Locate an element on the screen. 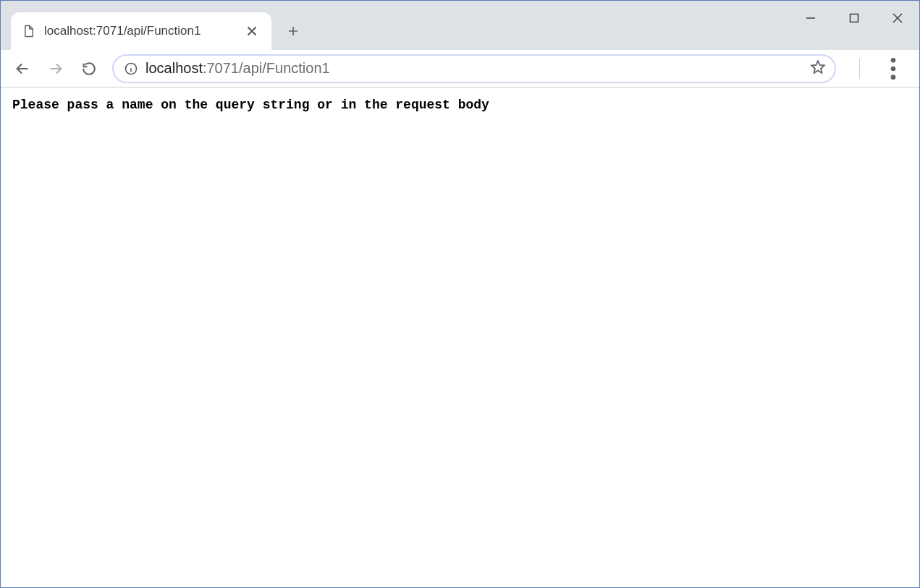 This screenshot has width=920, height=588. titlebar: localhost:7071/api/Function1 is located at coordinates (460, 25).